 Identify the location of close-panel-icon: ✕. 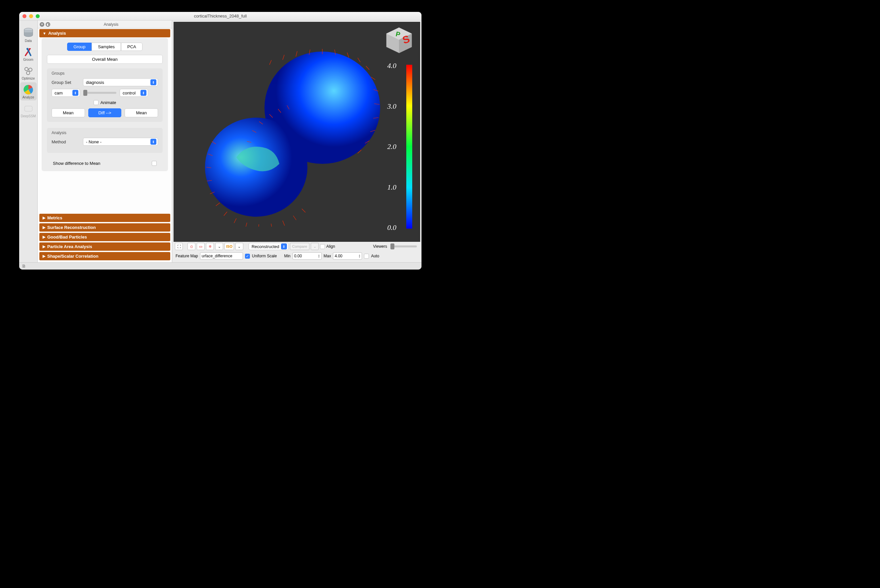
(42, 24).